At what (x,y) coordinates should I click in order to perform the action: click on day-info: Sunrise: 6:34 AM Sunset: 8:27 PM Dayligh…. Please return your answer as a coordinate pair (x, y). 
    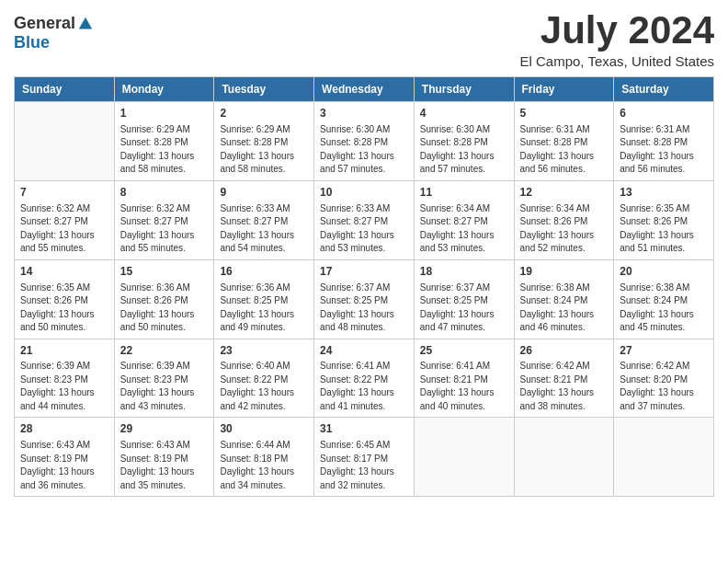
    Looking at the image, I should click on (464, 229).